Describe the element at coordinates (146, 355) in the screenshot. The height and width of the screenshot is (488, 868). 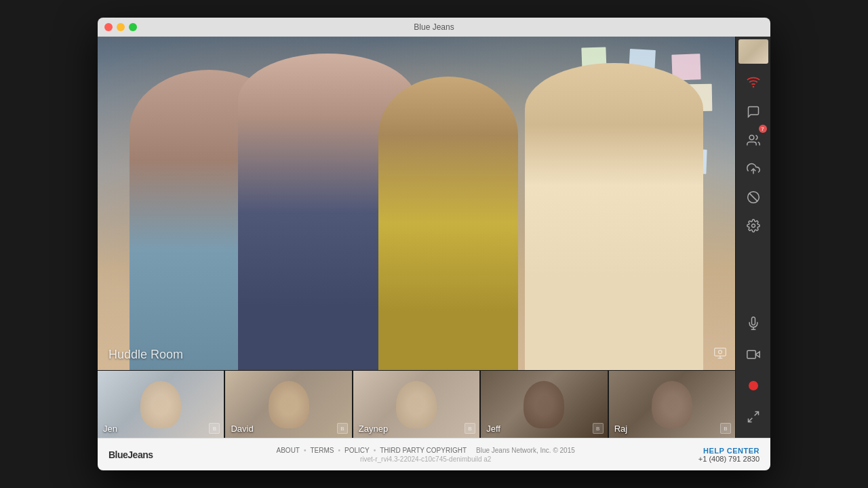
I see `room-label: Huddle Room` at that location.